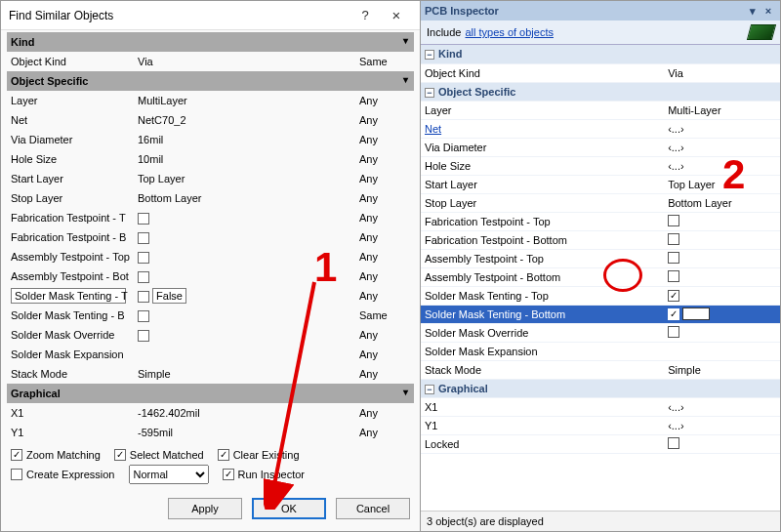 Image resolution: width=781 pixels, height=532 pixels. What do you see at coordinates (211, 393) in the screenshot?
I see `section-graphical: Graphical▾` at bounding box center [211, 393].